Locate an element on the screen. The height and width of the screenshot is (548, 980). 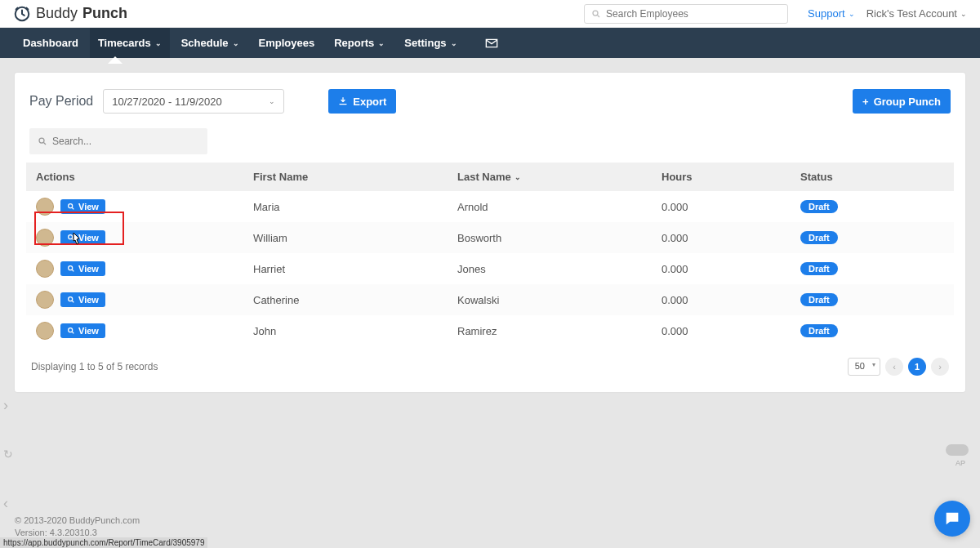
col-status: Status is located at coordinates (874, 176).